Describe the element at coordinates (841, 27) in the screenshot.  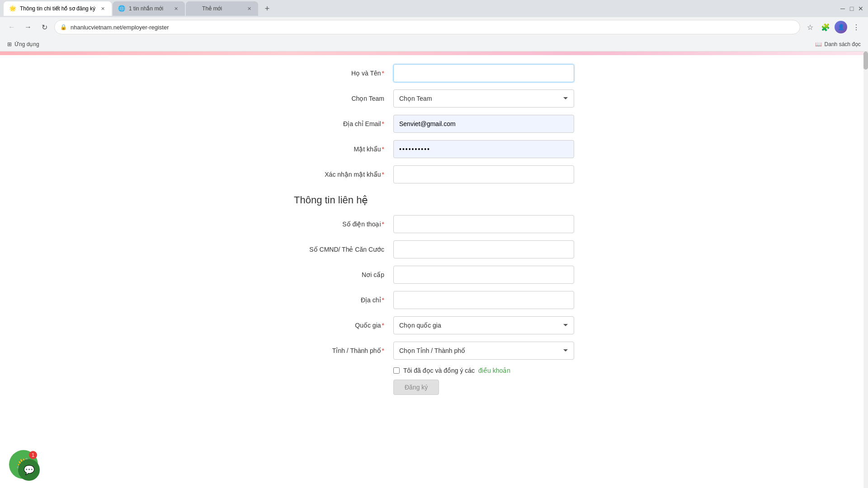
I see `profile-avatar: 👤` at that location.